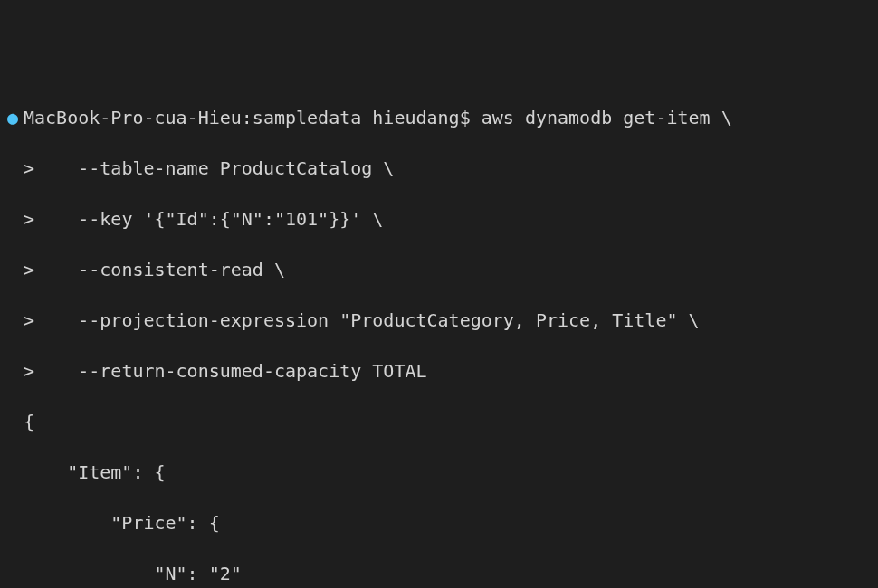  I want to click on command-line-1: ●MacBook-Pro-cua-Hieu:sampledata hieudan…, so click(439, 118).